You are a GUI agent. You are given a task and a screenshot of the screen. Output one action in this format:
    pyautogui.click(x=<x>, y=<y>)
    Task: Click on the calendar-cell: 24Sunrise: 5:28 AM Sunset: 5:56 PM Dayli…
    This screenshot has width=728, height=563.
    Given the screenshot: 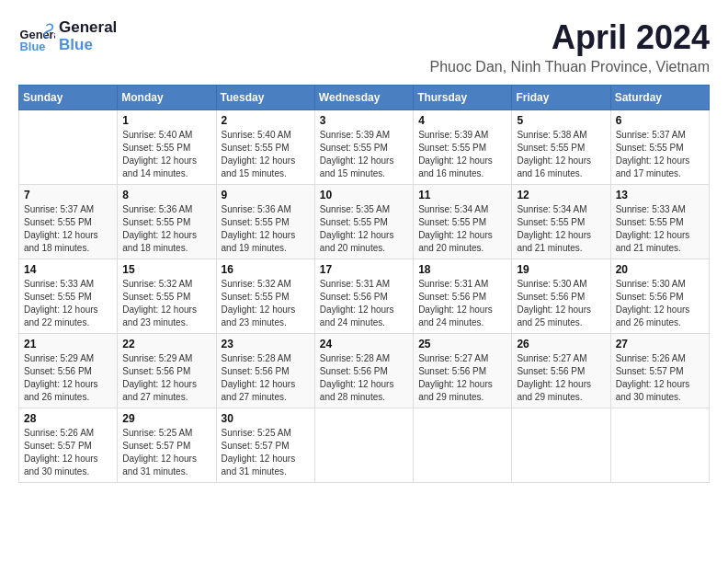 What is the action you would take?
    pyautogui.click(x=364, y=372)
    